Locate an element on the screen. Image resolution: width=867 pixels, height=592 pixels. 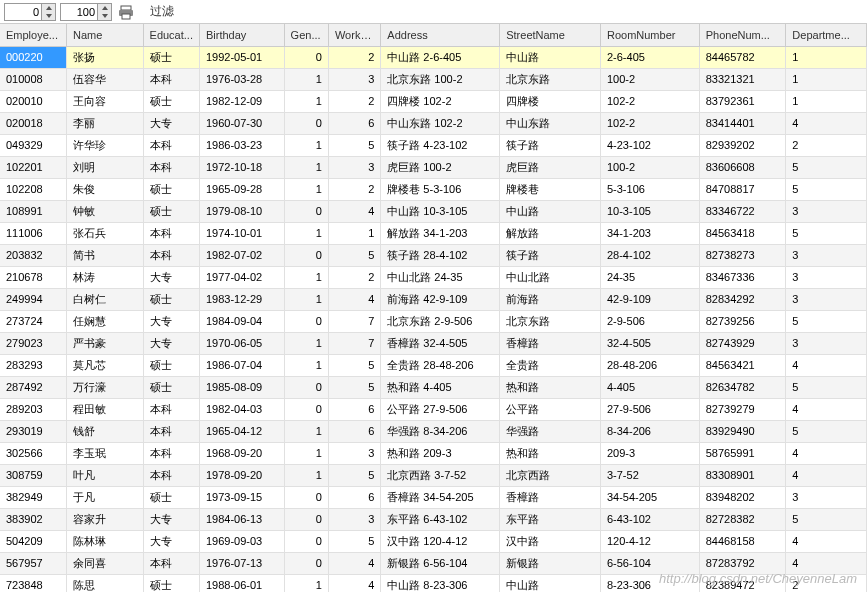
cell-emp: 010008 is located at coordinates (33, 79).